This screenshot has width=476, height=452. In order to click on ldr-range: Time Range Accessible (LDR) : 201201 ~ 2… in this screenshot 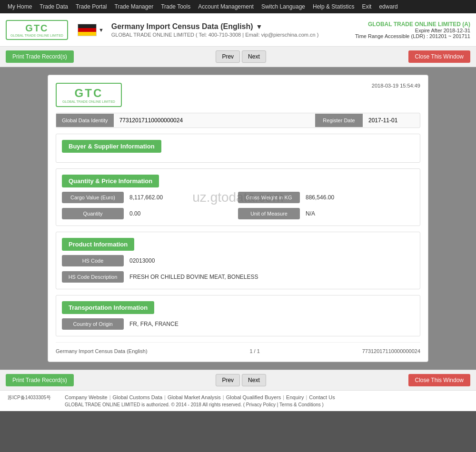, I will do `click(413, 36)`.